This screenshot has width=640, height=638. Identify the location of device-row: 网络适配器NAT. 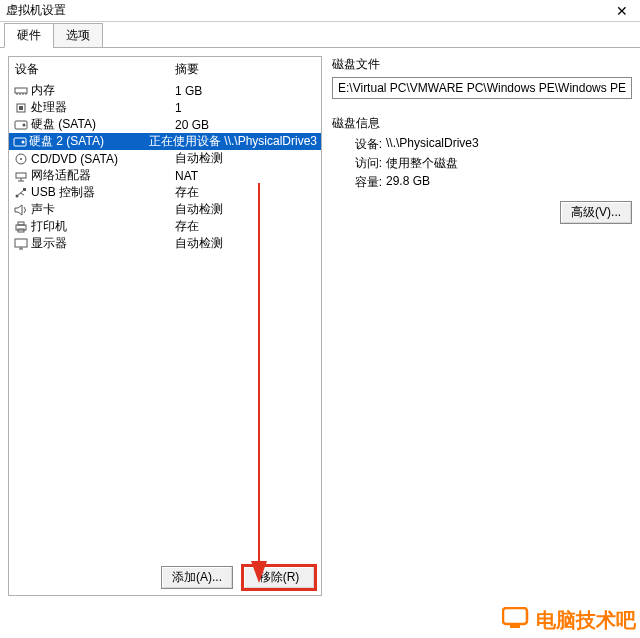
(165, 176).